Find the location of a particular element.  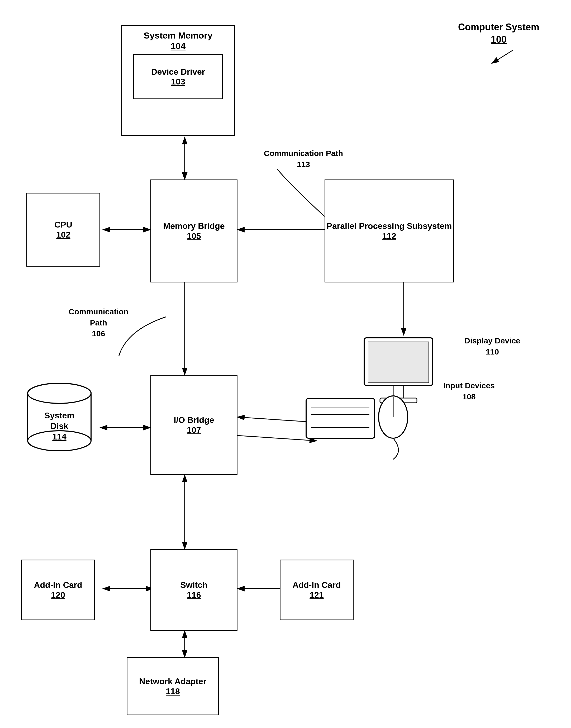

display-device-label: Display Device 110 is located at coordinates (492, 346).